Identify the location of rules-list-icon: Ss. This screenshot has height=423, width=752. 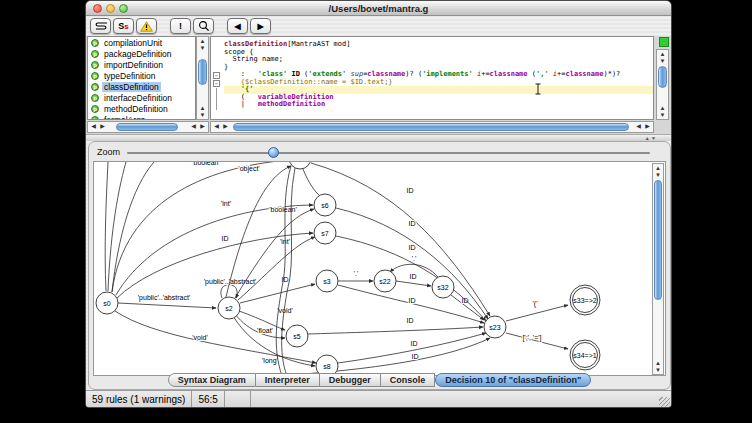
(123, 26).